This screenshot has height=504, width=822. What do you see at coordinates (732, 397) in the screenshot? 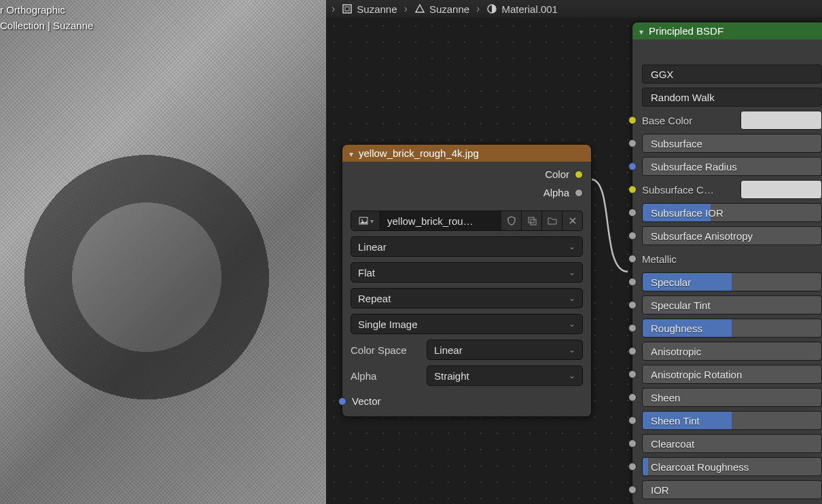
I see `sheen-slider: Sheen` at bounding box center [732, 397].